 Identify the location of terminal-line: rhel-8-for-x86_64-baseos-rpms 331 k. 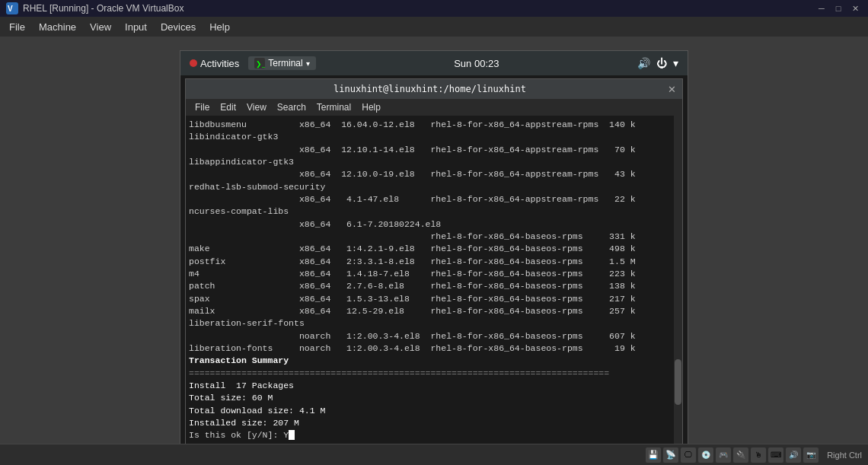
(433, 237).